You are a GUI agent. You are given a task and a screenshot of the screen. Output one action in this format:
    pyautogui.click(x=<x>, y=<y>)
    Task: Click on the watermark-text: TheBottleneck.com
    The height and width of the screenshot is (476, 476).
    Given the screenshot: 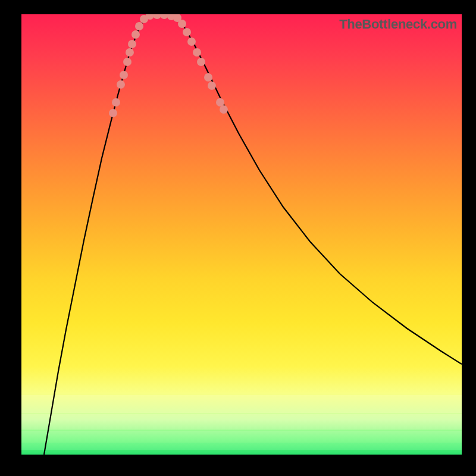 What is the action you would take?
    pyautogui.click(x=398, y=24)
    